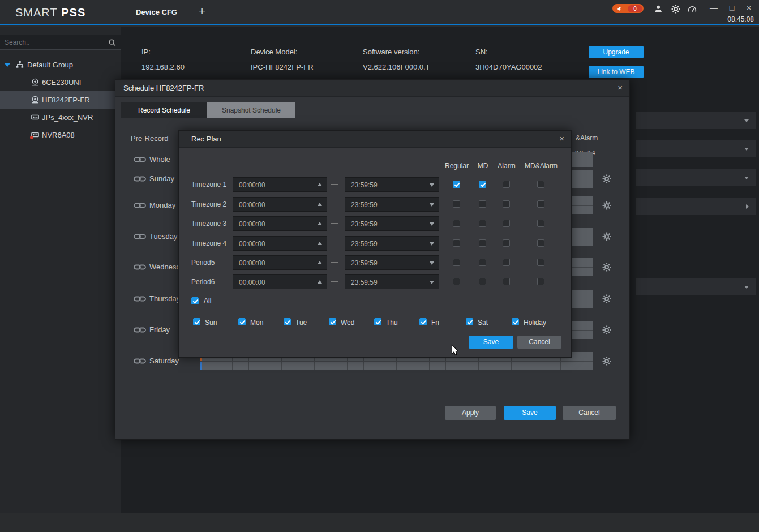 This screenshot has height=532, width=759. Describe the element at coordinates (616, 52) in the screenshot. I see `upgrade-button: Upgrade` at that location.